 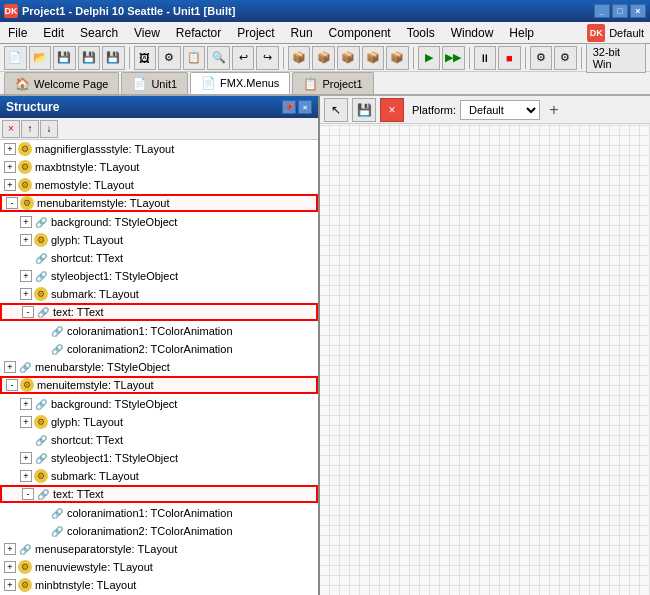 I want to click on menu-file: File, so click(x=18, y=32).